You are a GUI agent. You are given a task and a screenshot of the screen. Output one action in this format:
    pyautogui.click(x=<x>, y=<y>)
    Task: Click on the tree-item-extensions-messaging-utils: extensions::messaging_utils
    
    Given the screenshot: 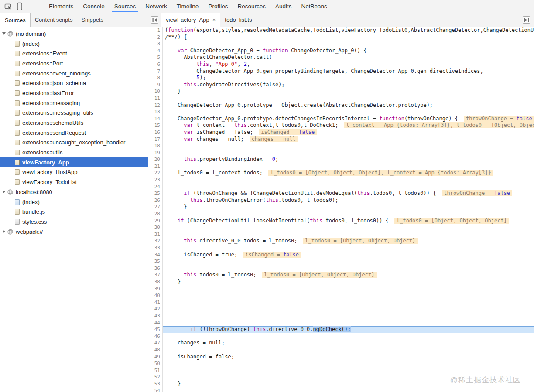 What is the action you would take?
    pyautogui.click(x=74, y=113)
    